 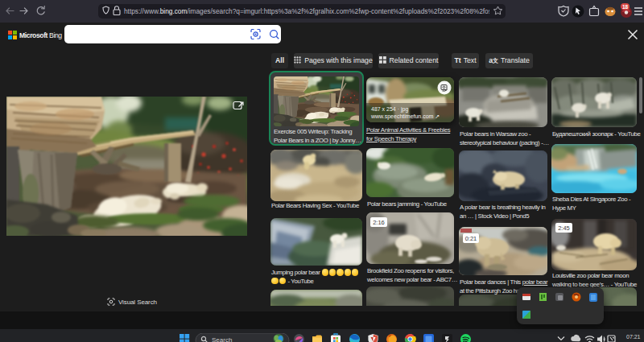 I want to click on svg-text: Search, so click(x=222, y=340).